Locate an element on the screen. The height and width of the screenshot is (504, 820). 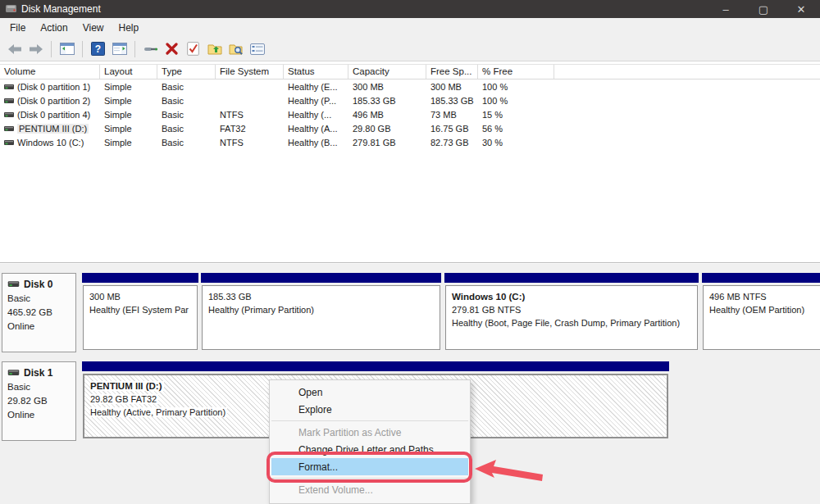
toolbar: ? is located at coordinates (410, 49).